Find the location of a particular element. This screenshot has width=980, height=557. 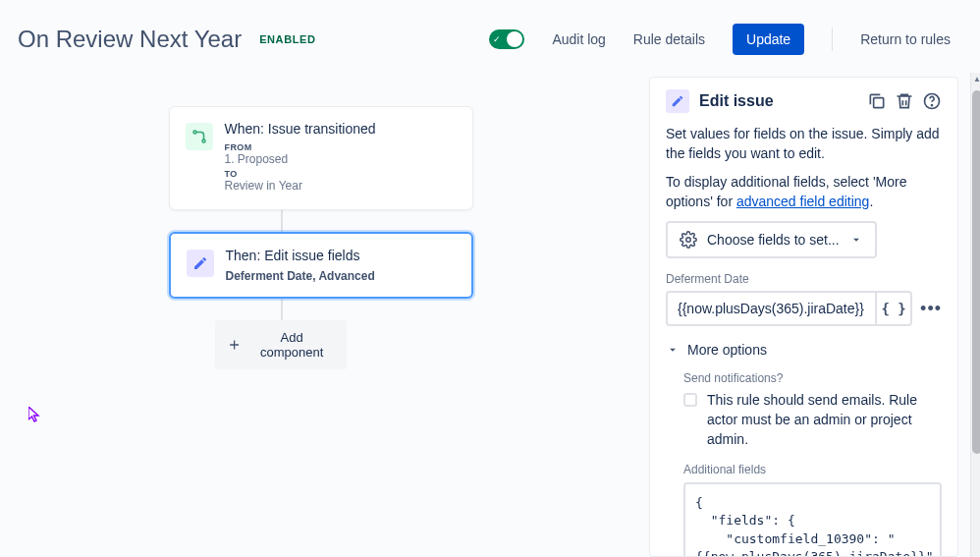

advanced-editing-link: advanced field editing is located at coordinates (803, 201).